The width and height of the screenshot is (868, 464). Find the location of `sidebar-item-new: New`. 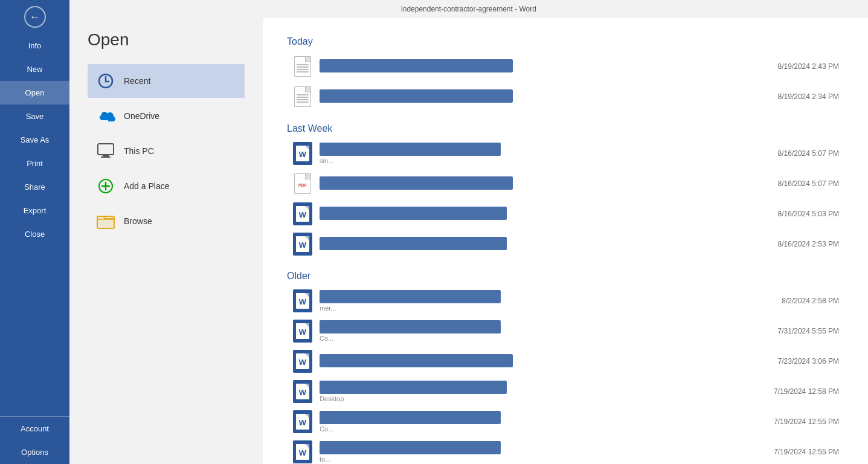

sidebar-item-new: New is located at coordinates (35, 69).